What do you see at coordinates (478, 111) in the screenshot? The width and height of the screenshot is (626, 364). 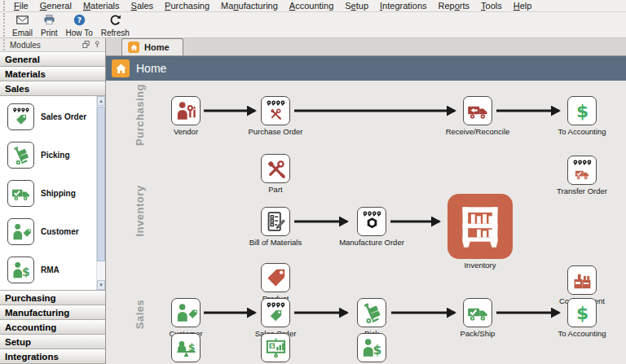 I see `truck-arrow-icon` at bounding box center [478, 111].